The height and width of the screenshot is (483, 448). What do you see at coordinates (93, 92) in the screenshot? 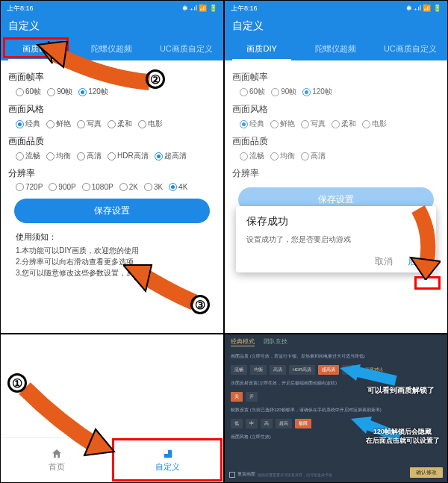
I see `radio-120: 120帧` at bounding box center [93, 92].